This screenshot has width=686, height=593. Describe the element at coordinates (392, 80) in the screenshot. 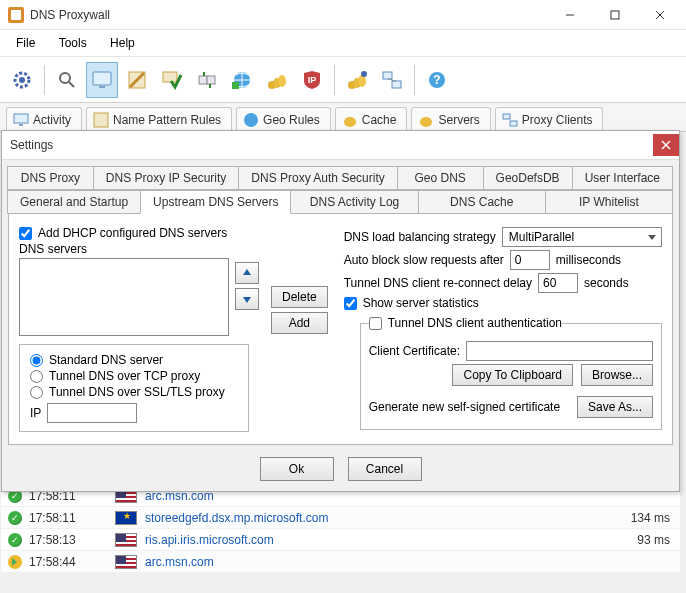

I see `tb-proxy-icon` at that location.